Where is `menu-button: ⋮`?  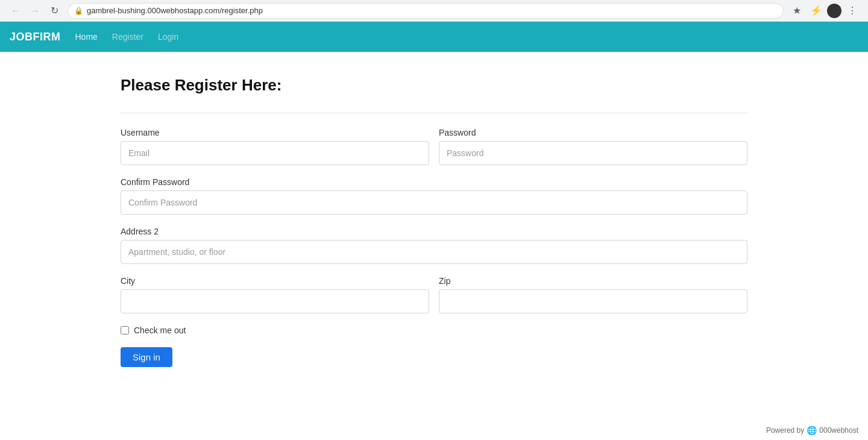 menu-button: ⋮ is located at coordinates (852, 11).